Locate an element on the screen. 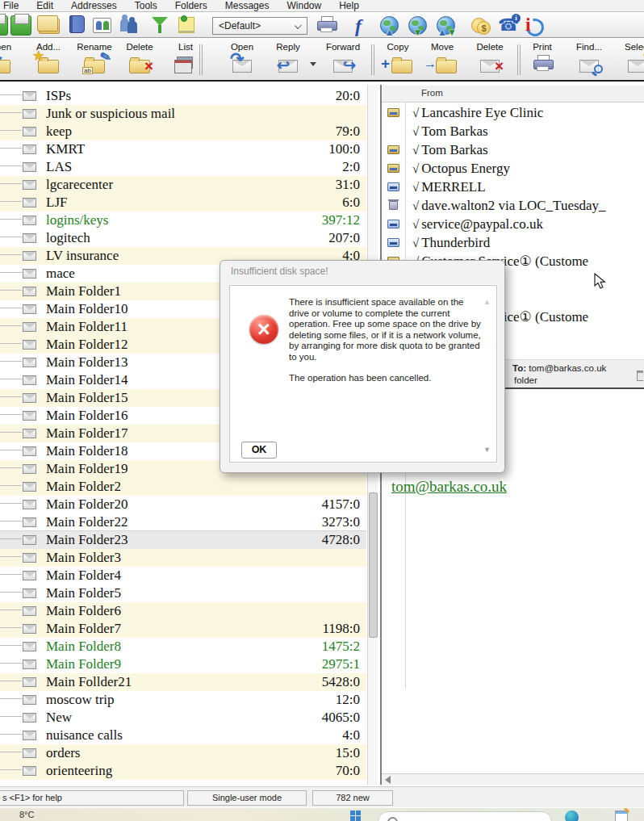 Image resolution: width=644 pixels, height=821 pixels. internet-setup-icon: i is located at coordinates (534, 25).